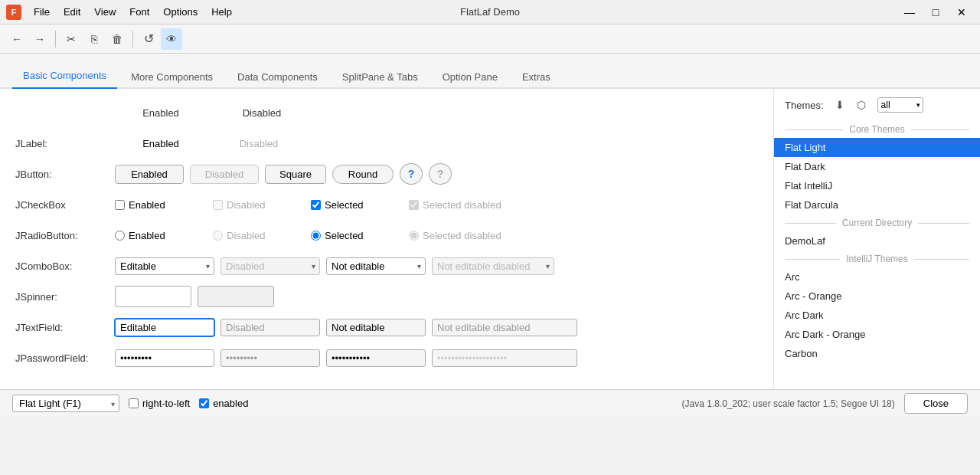 Image resolution: width=980 pixels, height=475 pixels. Describe the element at coordinates (380, 77) in the screenshot. I see `tab-splitpane-tabs: SplitPane & Tabs` at that location.